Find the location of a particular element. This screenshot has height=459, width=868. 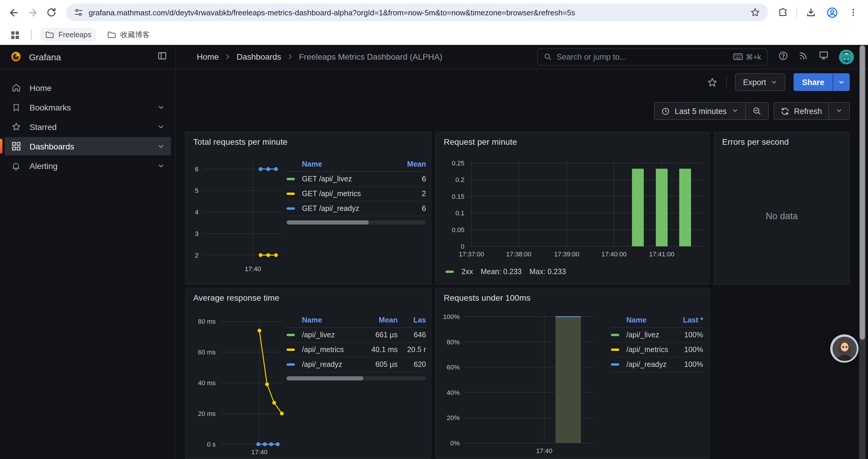

svg-text: 17:41:00 is located at coordinates (662, 254).